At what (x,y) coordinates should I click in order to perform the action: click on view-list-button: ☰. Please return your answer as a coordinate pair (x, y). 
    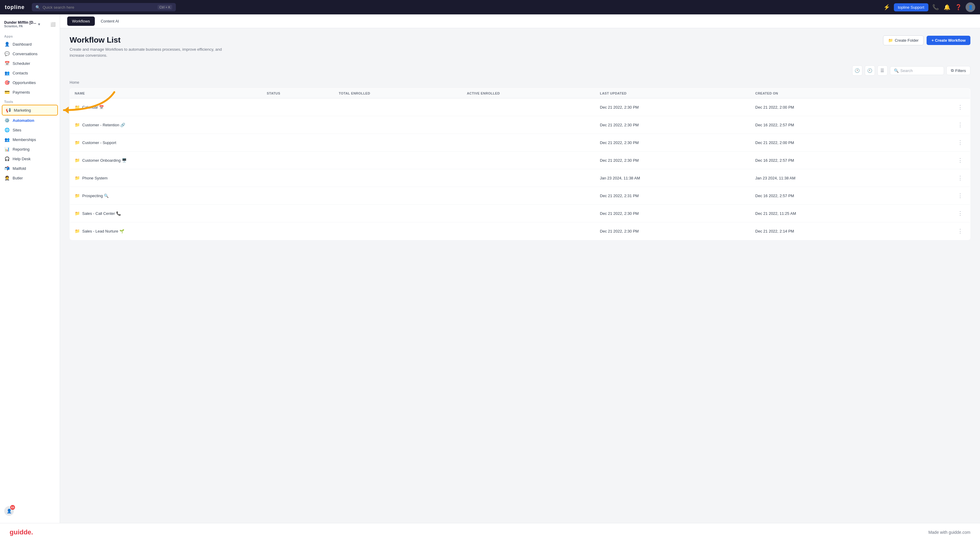
    Looking at the image, I should click on (883, 71).